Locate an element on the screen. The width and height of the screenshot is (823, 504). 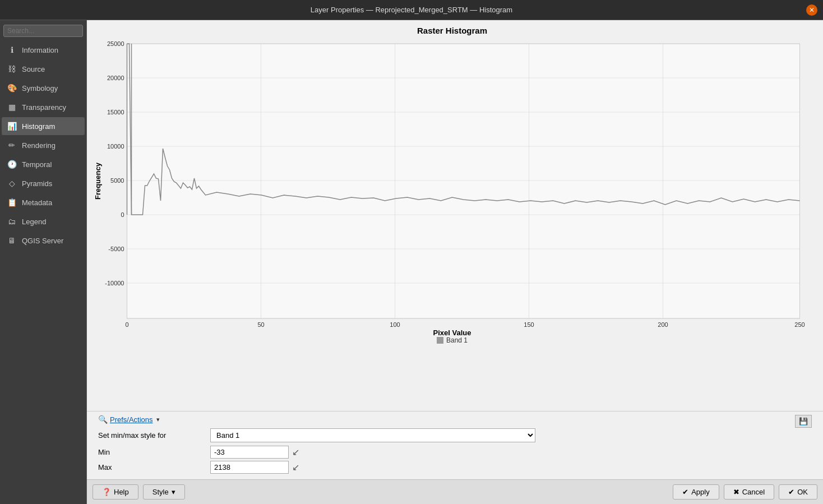
ok-check-icon: ✔ is located at coordinates (792, 492).